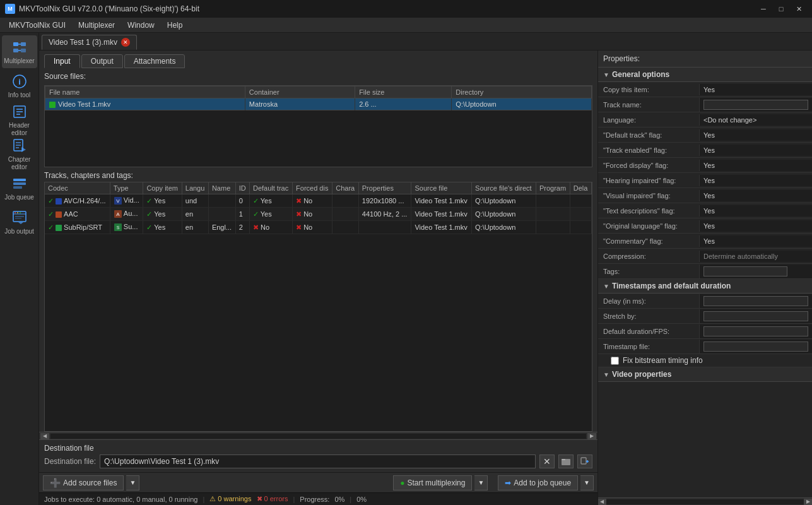 The height and width of the screenshot is (505, 812). I want to click on job-icon: ➡, so click(508, 483).